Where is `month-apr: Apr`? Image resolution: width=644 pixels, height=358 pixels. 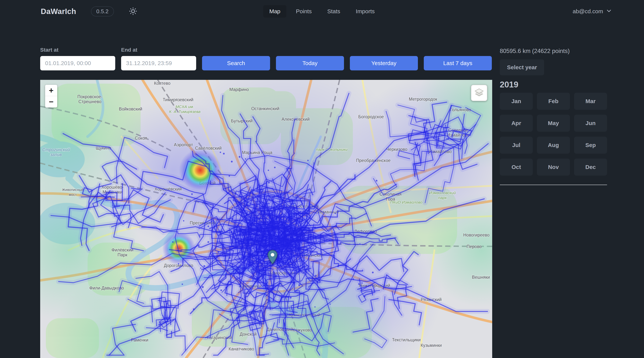 month-apr: Apr is located at coordinates (516, 123).